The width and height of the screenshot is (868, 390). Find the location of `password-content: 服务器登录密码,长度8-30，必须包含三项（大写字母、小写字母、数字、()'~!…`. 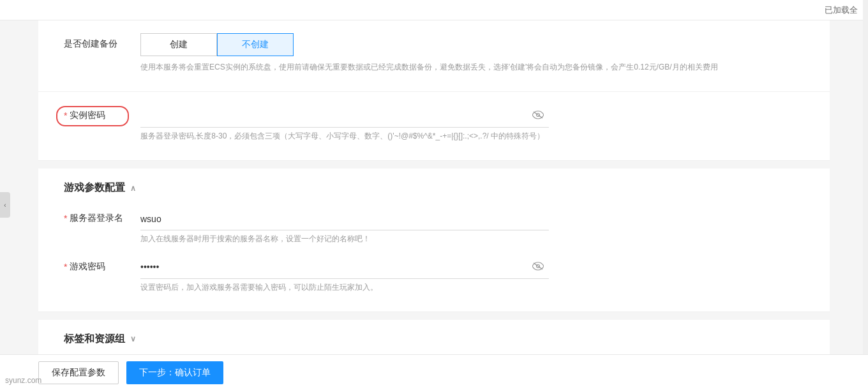

password-content: 服务器登录密码,长度8-30，必须包含三项（大写字母、小写字母、数字、()'~!… is located at coordinates (472, 124).